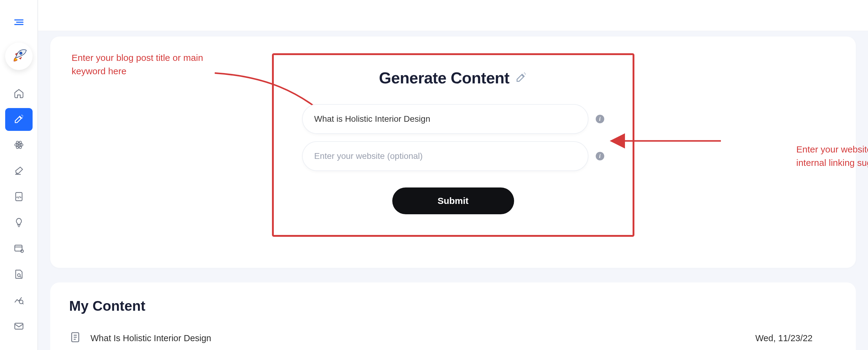  Describe the element at coordinates (19, 223) in the screenshot. I see `sidebar-item-idea` at that location.